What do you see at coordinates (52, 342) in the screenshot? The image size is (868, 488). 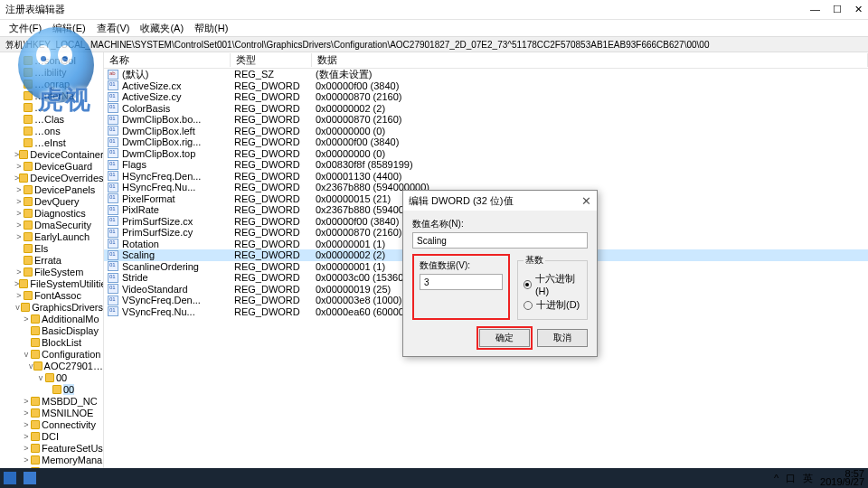 I see `tree-item: BlockList` at bounding box center [52, 342].